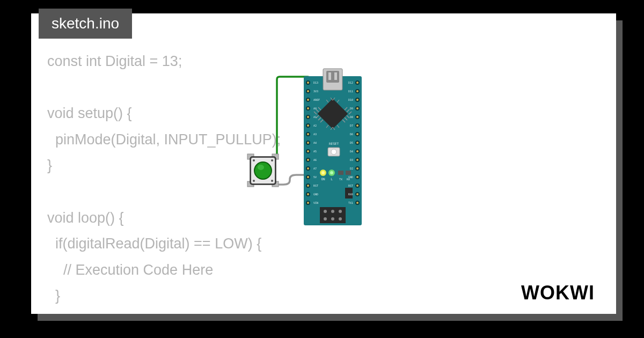 The height and width of the screenshot is (338, 644). Describe the element at coordinates (333, 215) in the screenshot. I see `icsp-header-icon` at that location.